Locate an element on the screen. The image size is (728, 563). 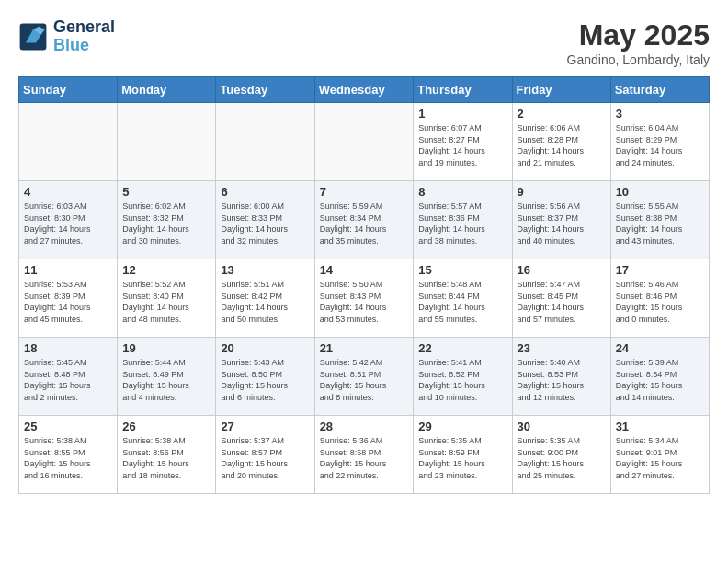
day-number: 5 is located at coordinates (166, 191).